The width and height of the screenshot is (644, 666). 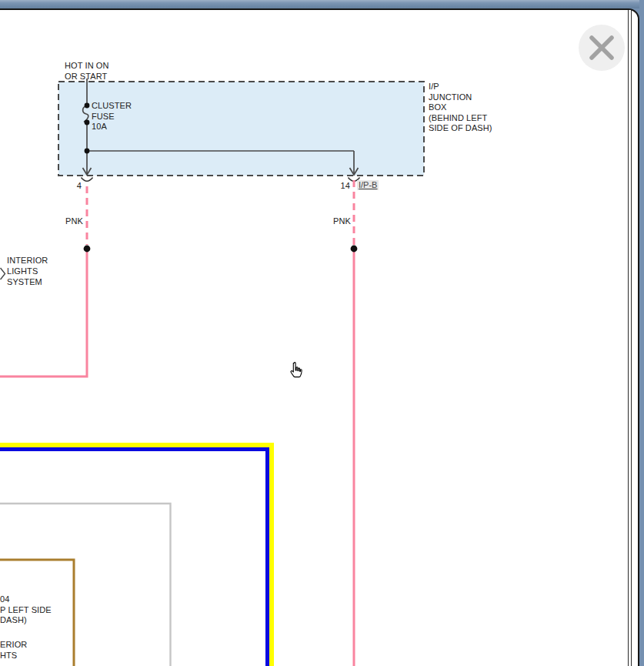 I want to click on splice-dots, so click(x=221, y=249).